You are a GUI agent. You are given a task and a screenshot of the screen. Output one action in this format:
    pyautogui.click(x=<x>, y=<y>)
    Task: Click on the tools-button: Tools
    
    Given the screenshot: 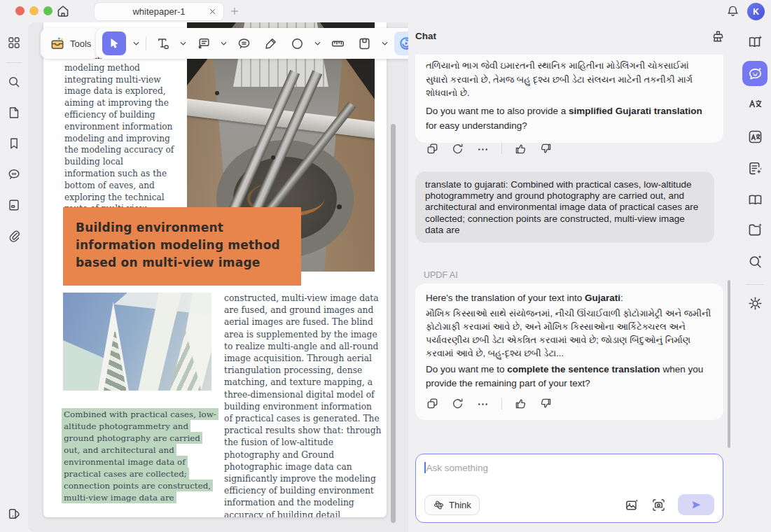 What is the action you would take?
    pyautogui.click(x=70, y=43)
    